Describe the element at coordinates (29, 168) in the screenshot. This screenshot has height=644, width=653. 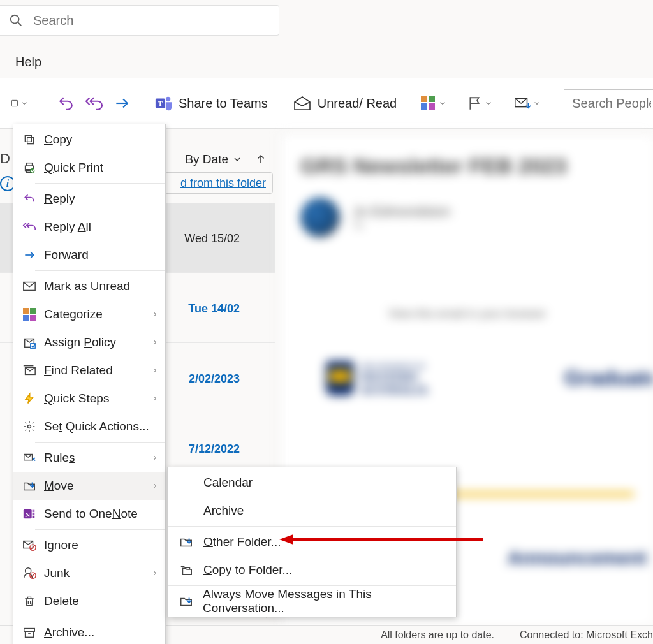
I see `print-icon` at that location.